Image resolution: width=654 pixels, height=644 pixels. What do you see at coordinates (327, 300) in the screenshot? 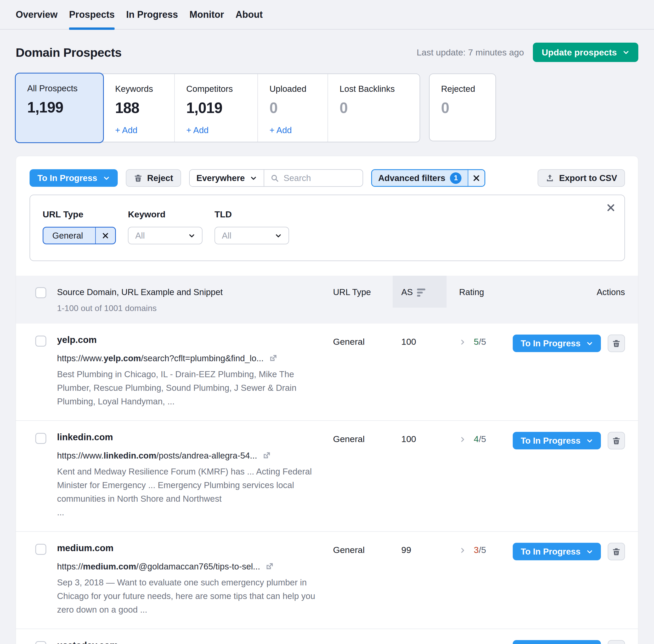
I see `table-header: Source Domain, URL Example and Snippet 1…` at bounding box center [327, 300].